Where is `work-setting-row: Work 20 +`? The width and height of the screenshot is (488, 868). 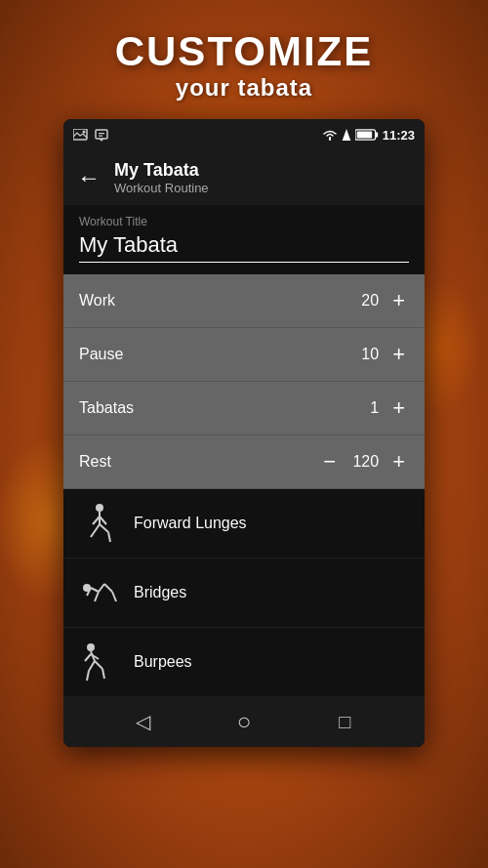
work-setting-row: Work 20 + is located at coordinates (244, 301).